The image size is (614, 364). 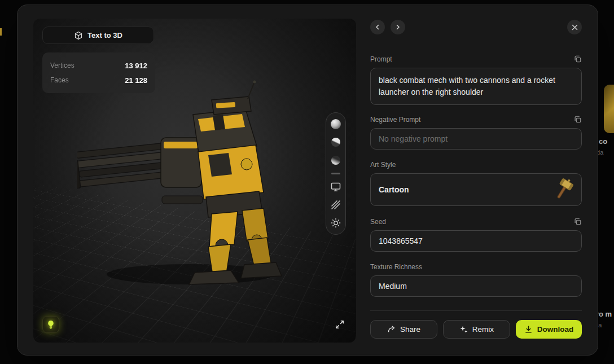 I want to click on chevron-right-icon, so click(x=398, y=27).